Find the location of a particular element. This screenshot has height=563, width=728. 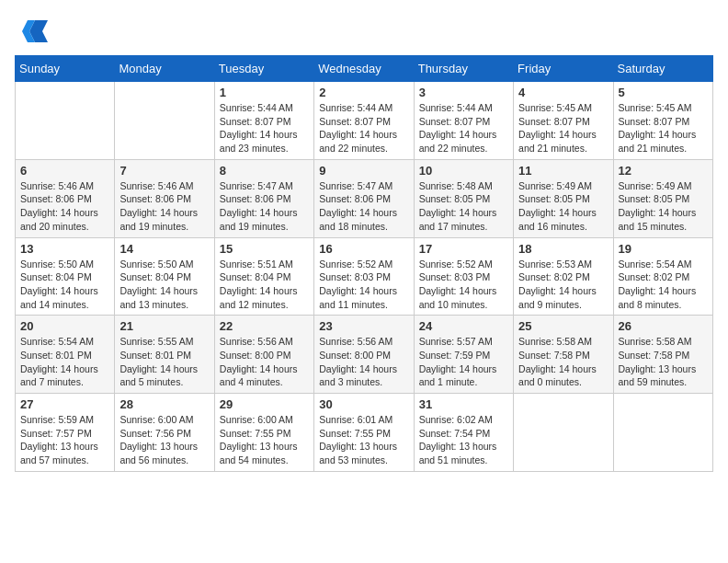

day-number: 18 is located at coordinates (563, 248).